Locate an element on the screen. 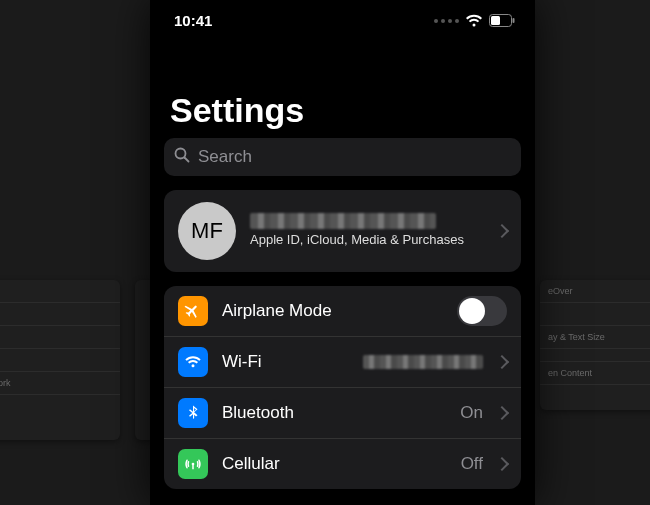 Image resolution: width=650 pixels, height=505 pixels. row-label: Cellular is located at coordinates (334, 464).